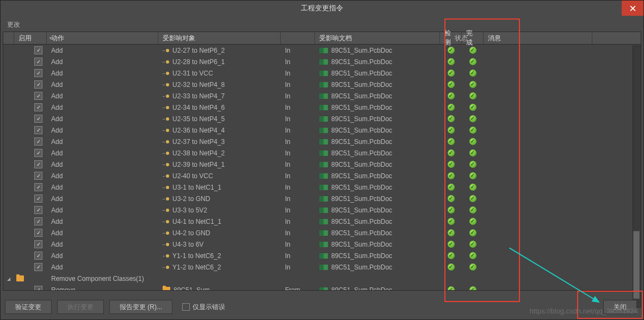 The width and height of the screenshot is (644, 320). I want to click on table-row: AddU4-2 to GNDIn89C51_Sum.PcbDoc, so click(322, 233).